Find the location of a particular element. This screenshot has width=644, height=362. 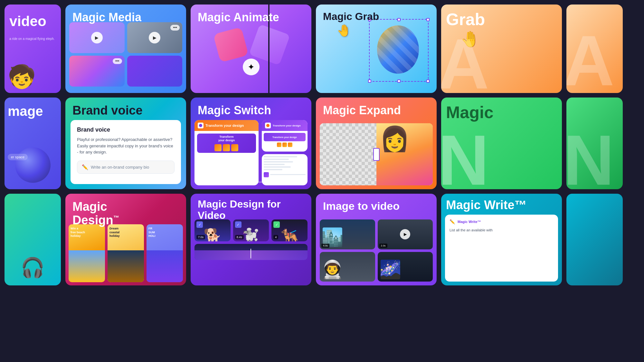

card-magic-animate: Magic Animate ✦ is located at coordinates (251, 49).